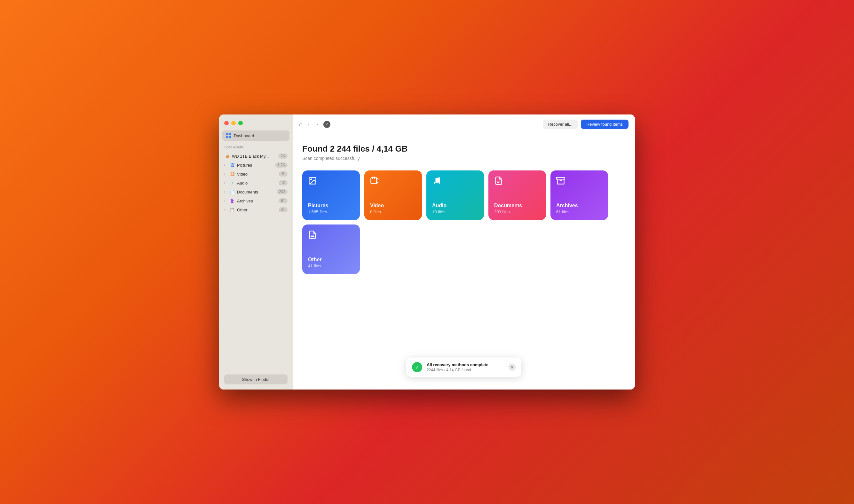 The image size is (854, 504). Describe the element at coordinates (579, 206) in the screenshot. I see `archives-card-name: Archives` at that location.